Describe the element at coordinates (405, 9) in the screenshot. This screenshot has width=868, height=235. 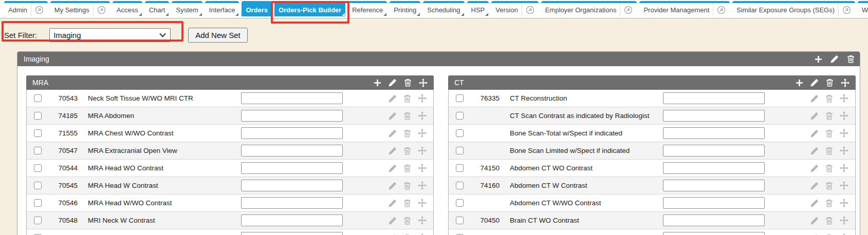
I see `tab-printing: Printing` at that location.